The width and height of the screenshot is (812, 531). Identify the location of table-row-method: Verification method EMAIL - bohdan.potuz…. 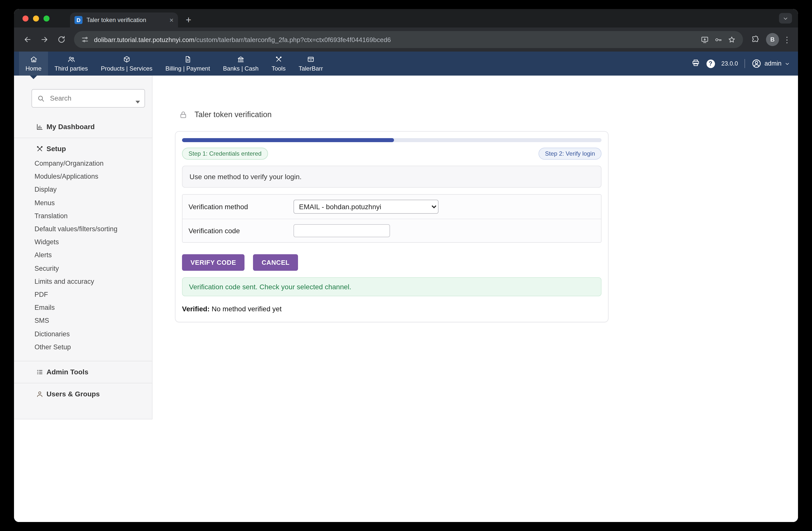
(392, 207).